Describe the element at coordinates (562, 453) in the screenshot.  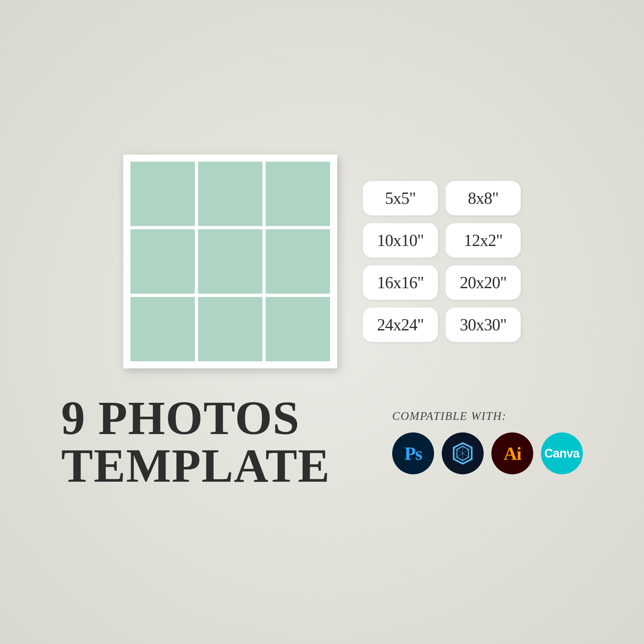
I see `canva-label: Canva` at that location.